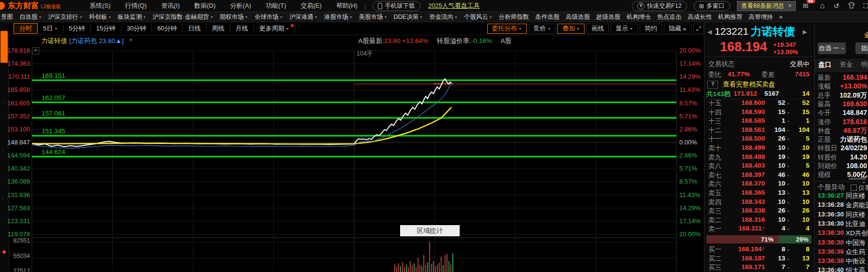  I want to click on sell-row-1: 十四168.5901515, so click(760, 113).